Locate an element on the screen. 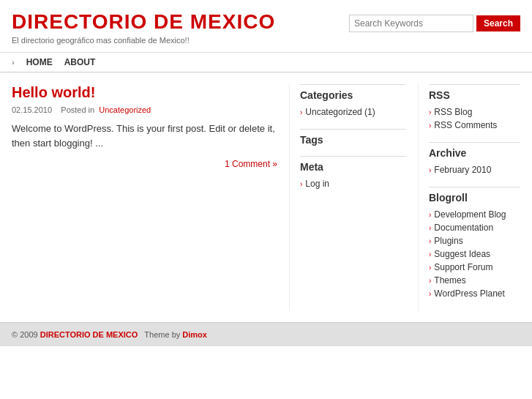 This screenshot has width=532, height=399. sidebar-tags-title: Tags is located at coordinates (353, 140).